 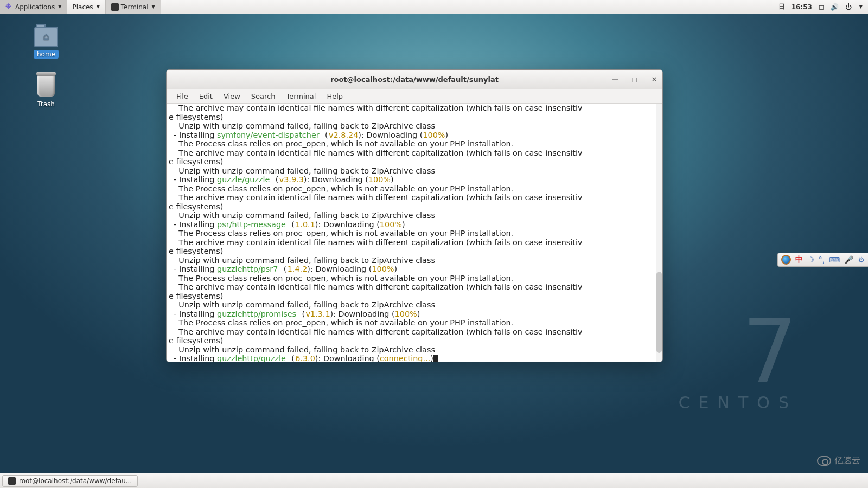 What do you see at coordinates (848, 7) in the screenshot?
I see `power-icon: ⏻` at bounding box center [848, 7].